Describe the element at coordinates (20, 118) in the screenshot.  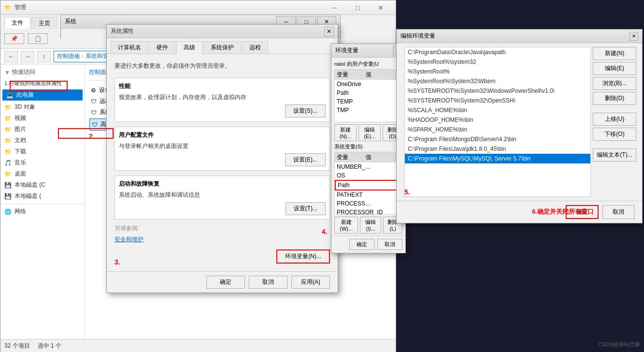
I see `item-video-label: 视频` at that location.